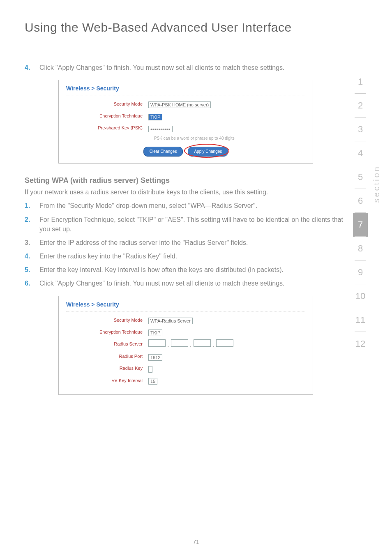 This screenshot has height=560, width=392. What do you see at coordinates (186, 320) in the screenshot?
I see `panel2-mode-row: Security Mode WPA-Radius Server` at bounding box center [186, 320].